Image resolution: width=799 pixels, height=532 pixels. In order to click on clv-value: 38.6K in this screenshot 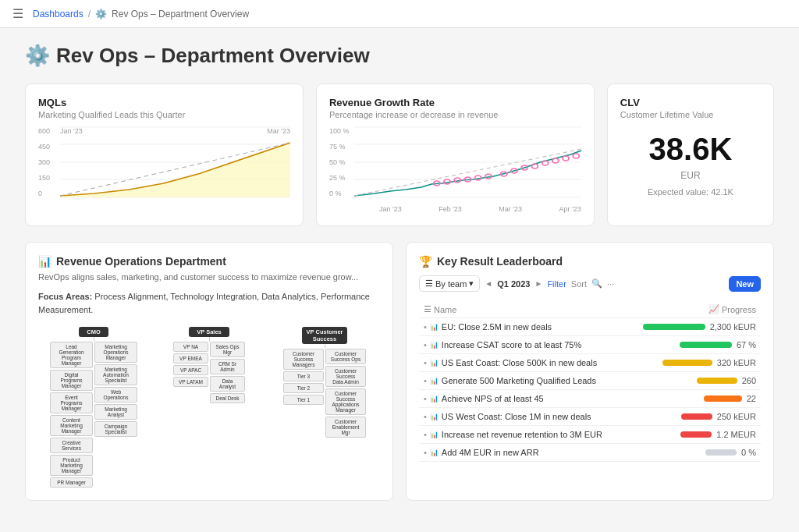, I will do `click(691, 150)`.